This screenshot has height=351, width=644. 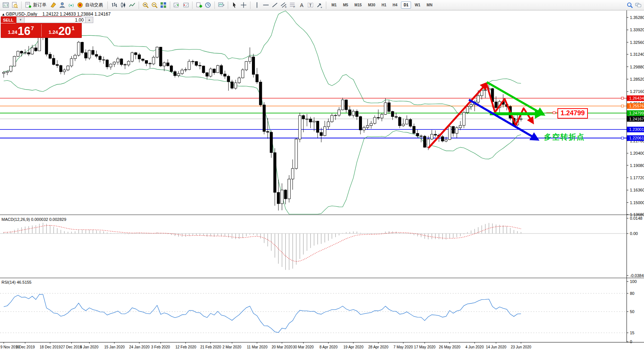 I want to click on tf-button-MN: MN, so click(x=430, y=5).